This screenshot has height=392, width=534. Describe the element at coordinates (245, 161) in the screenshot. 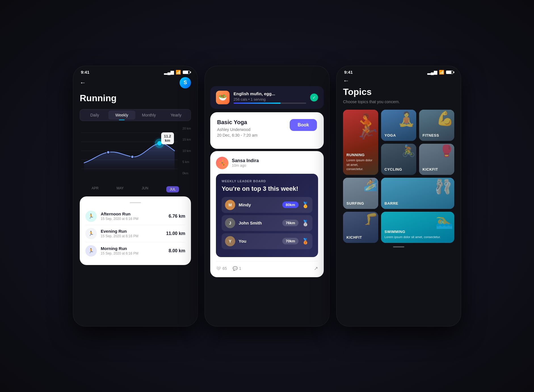

I see `social-username: Sansa Indira` at that location.